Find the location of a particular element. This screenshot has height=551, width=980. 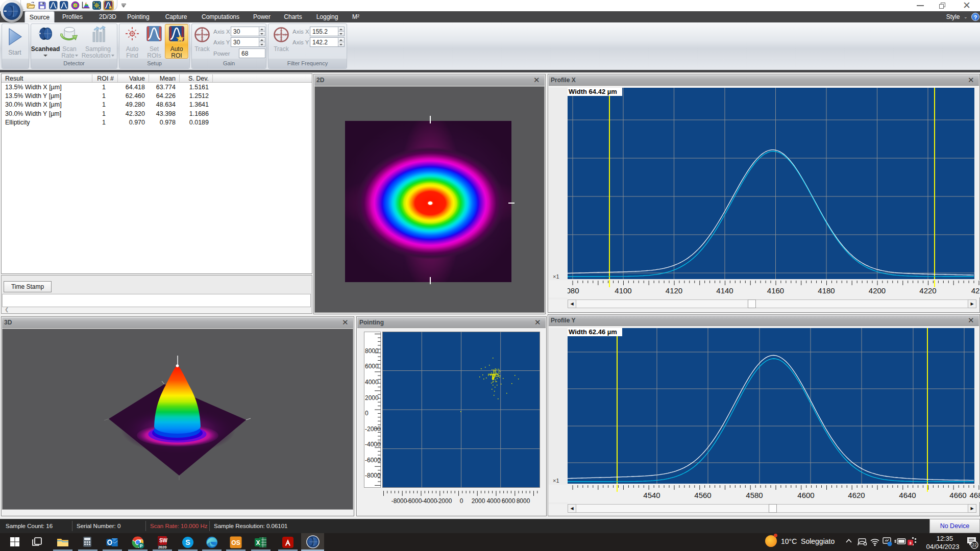

svg-text: 2020 is located at coordinates (162, 547).